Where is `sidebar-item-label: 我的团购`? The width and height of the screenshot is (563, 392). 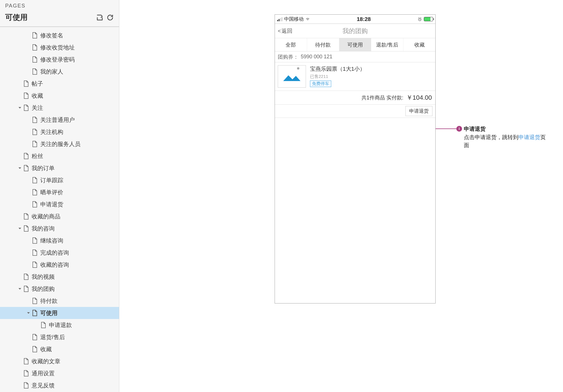 sidebar-item-label: 我的团购 is located at coordinates (43, 289).